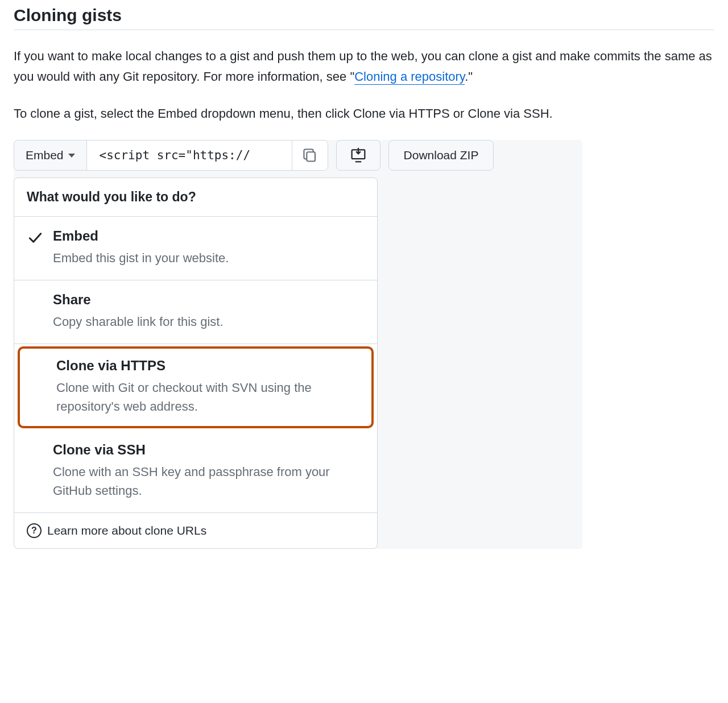 The width and height of the screenshot is (728, 703). What do you see at coordinates (209, 366) in the screenshot?
I see `dropdown-item-title: Clone via HTTPS` at bounding box center [209, 366].